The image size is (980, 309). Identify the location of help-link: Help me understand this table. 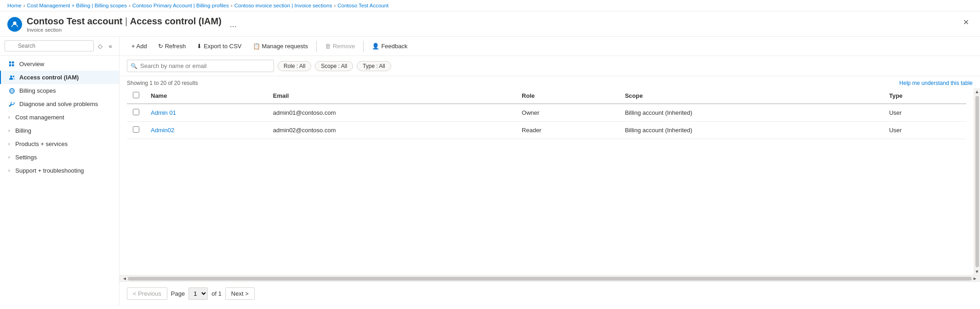
(936, 83).